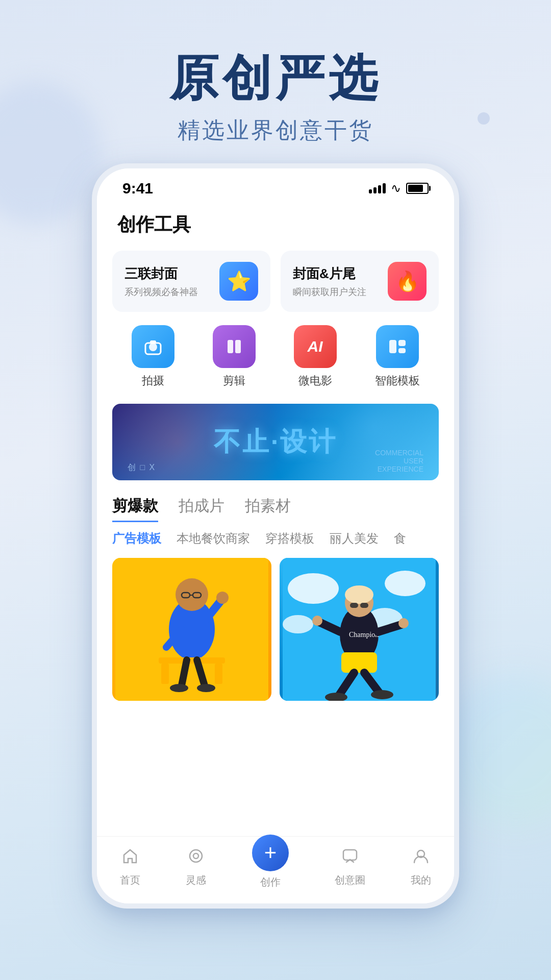  What do you see at coordinates (330, 292) in the screenshot?
I see `tool-card-desc-1: 瞬间获取用户关注` at bounding box center [330, 292].